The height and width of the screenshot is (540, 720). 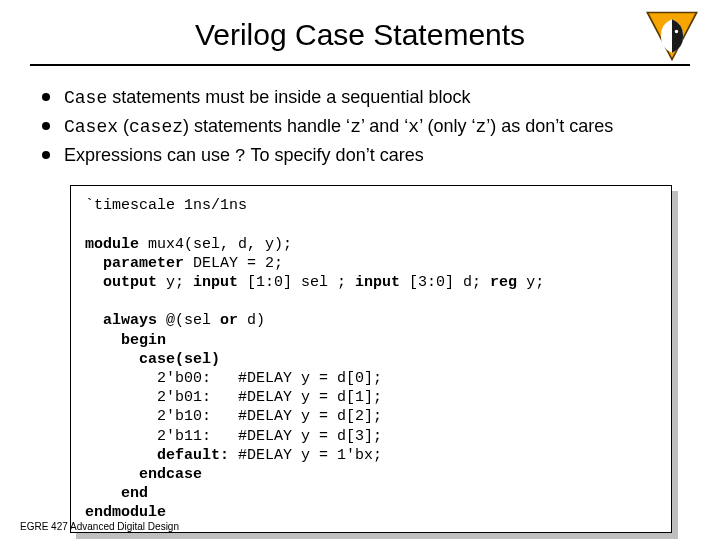 I want to click on code-kw: end, so click(x=116, y=494).